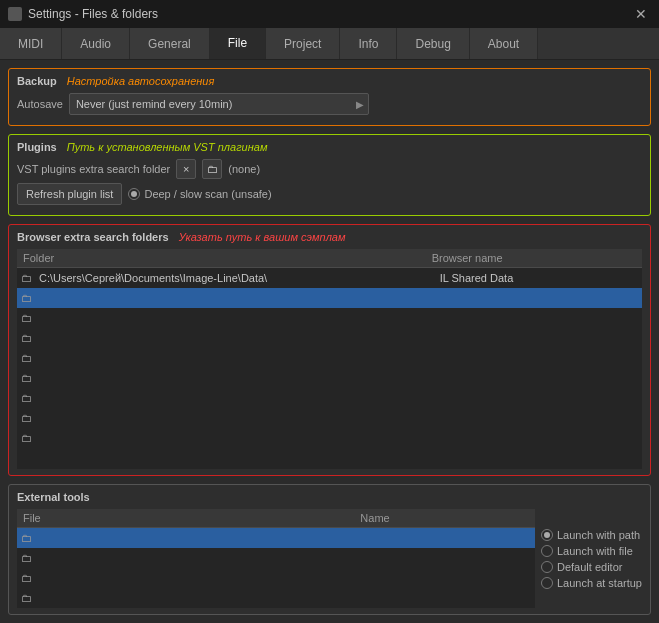 The width and height of the screenshot is (659, 623). What do you see at coordinates (228, 258) in the screenshot?
I see `browser-col-folder: Folder` at bounding box center [228, 258].